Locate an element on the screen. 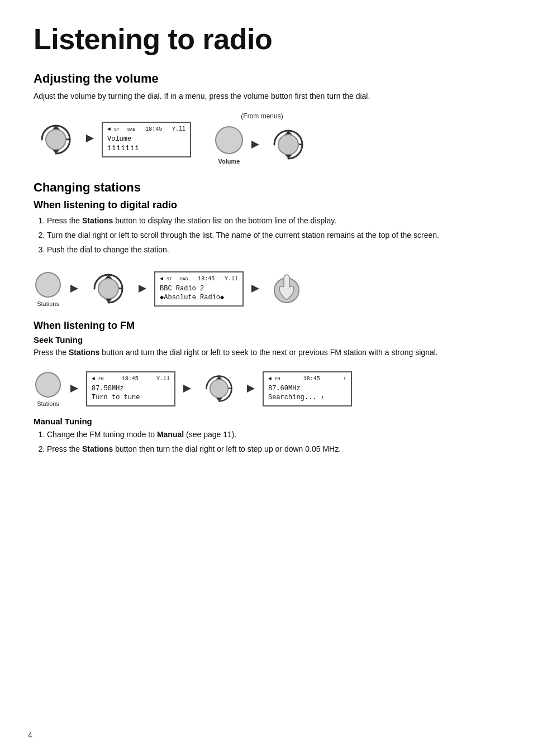 The height and width of the screenshot is (756, 533). screen-time-2: 18:45 is located at coordinates (206, 279).